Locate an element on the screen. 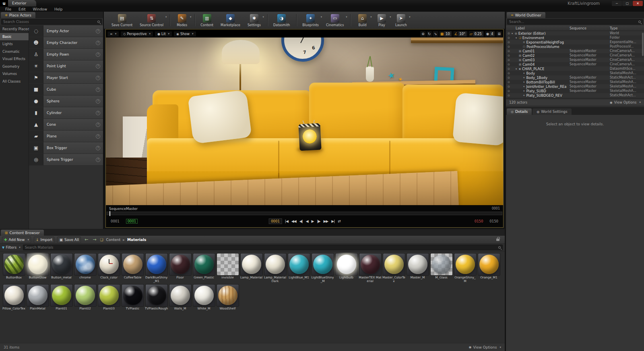 The image size is (644, 351). window-control-button: ─ is located at coordinates (617, 3).